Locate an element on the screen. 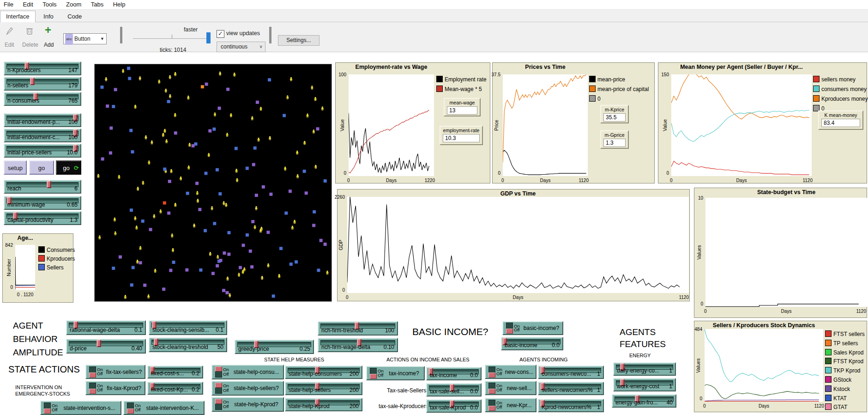 This screenshot has width=868, height=415. slider-initial-endowment-c: initial-endowment-c...100 is located at coordinates (42, 135).